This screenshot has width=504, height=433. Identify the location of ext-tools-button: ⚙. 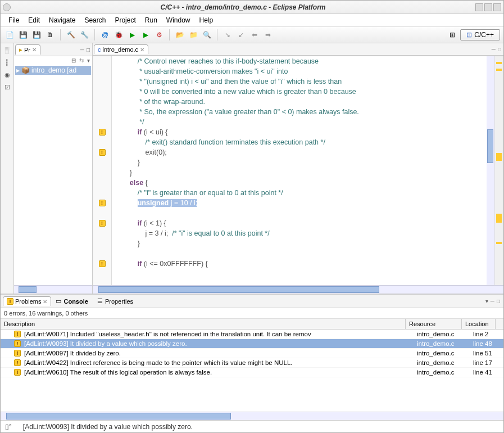
(159, 35).